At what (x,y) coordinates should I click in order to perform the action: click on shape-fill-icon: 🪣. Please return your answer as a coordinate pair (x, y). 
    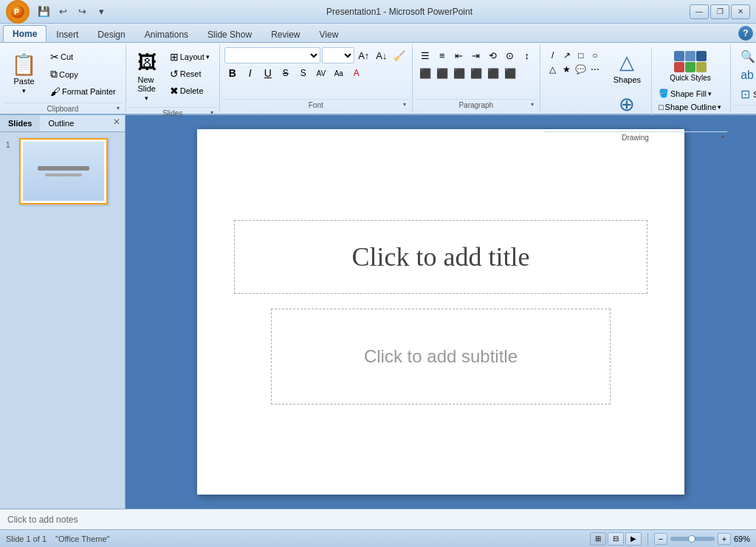
    Looking at the image, I should click on (664, 93).